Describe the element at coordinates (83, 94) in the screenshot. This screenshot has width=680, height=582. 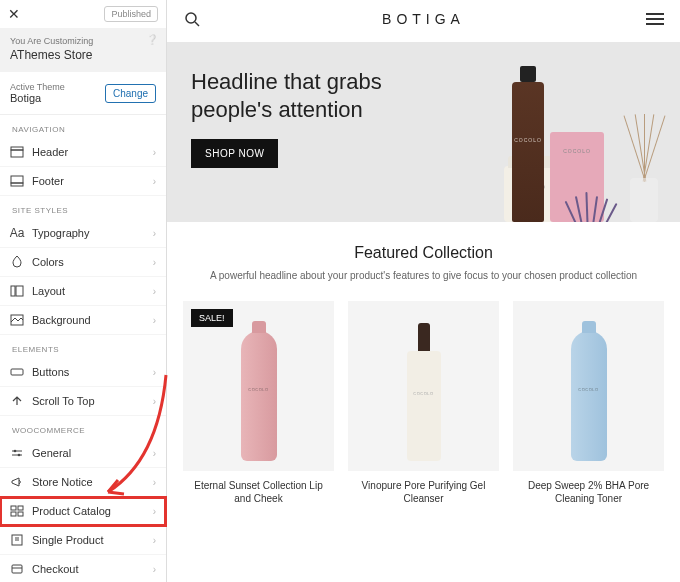
I see `active-theme-panel: Active Theme Botiga Change` at that location.